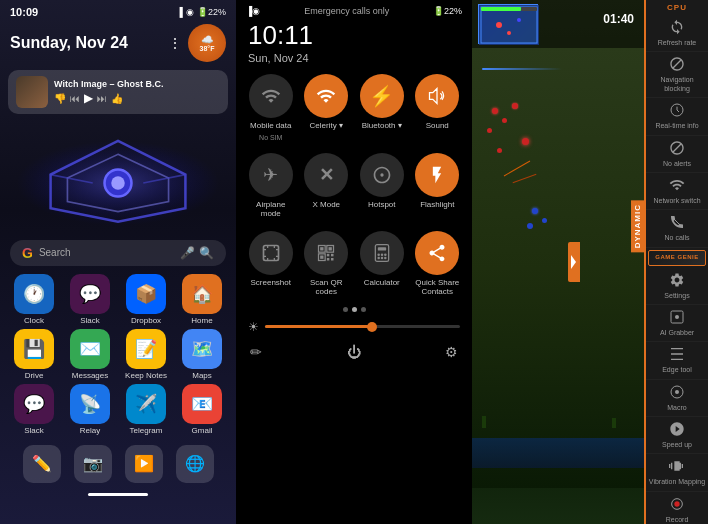  I want to click on thumbdown-icon: 👎, so click(60, 98).